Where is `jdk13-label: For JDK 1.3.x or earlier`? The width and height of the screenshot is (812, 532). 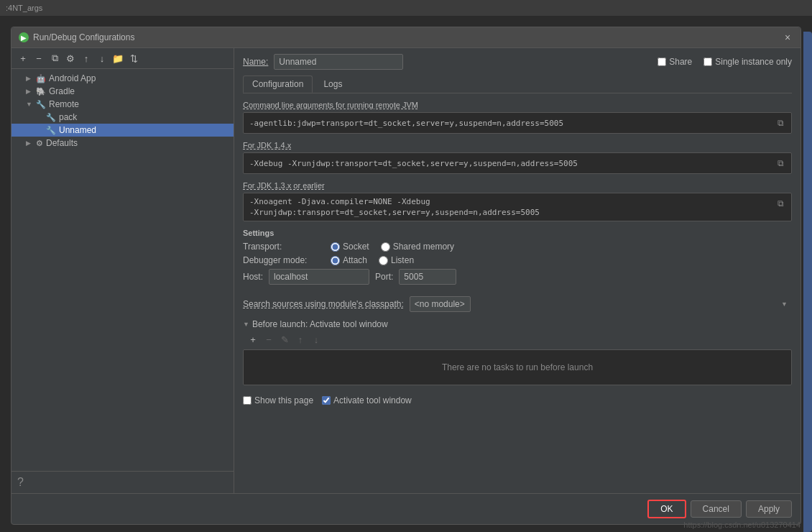 jdk13-label: For JDK 1.3.x or earlier is located at coordinates (517, 185).